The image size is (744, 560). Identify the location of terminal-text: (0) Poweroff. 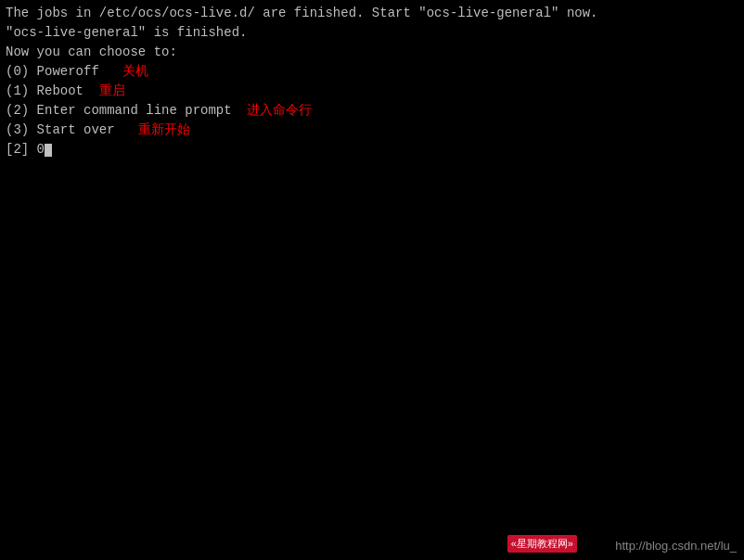
(64, 71).